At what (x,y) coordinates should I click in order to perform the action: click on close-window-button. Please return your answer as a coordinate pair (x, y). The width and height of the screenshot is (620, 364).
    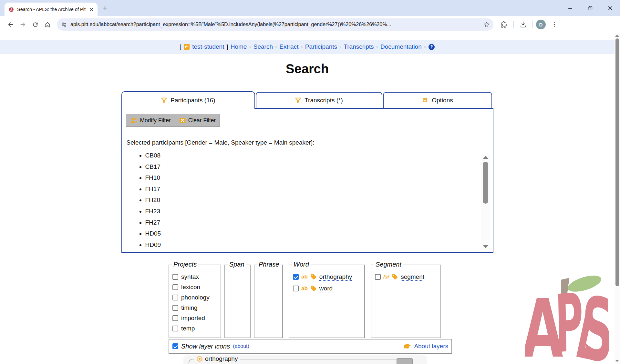
    Looking at the image, I should click on (610, 8).